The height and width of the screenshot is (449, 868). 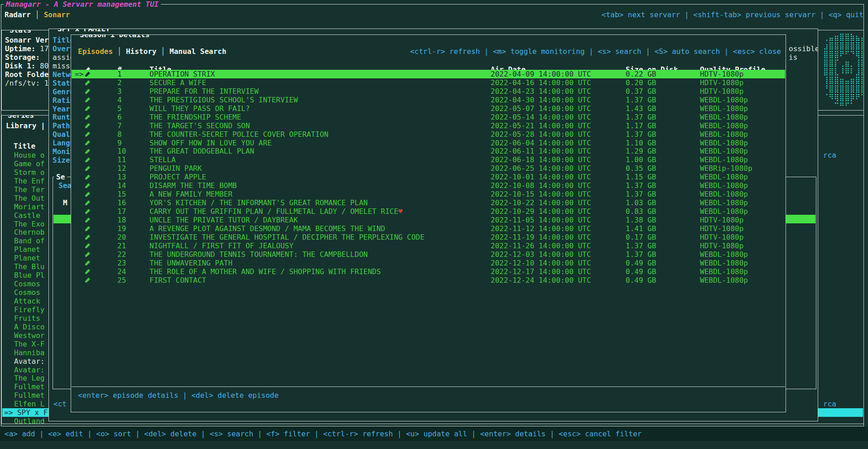 I want to click on stats-panel-title: Stats, so click(x=20, y=32).